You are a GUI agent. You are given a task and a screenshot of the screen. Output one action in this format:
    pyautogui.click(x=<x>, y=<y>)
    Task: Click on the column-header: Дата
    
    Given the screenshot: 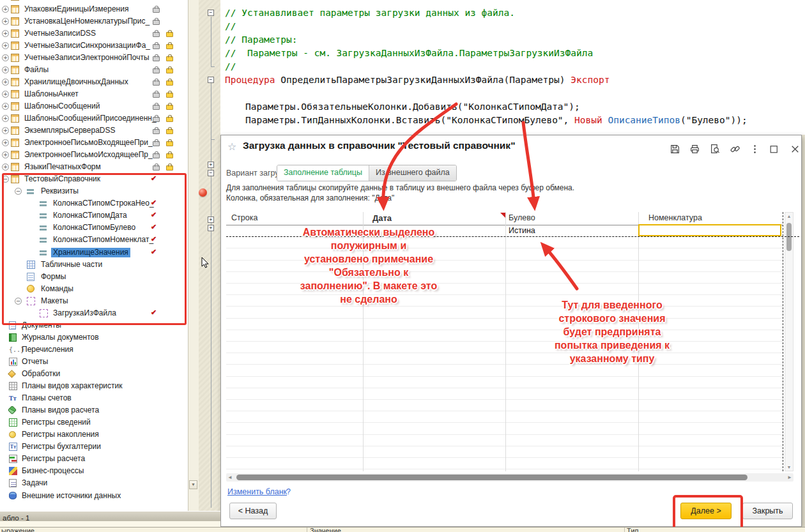 What is the action you would take?
    pyautogui.click(x=382, y=218)
    